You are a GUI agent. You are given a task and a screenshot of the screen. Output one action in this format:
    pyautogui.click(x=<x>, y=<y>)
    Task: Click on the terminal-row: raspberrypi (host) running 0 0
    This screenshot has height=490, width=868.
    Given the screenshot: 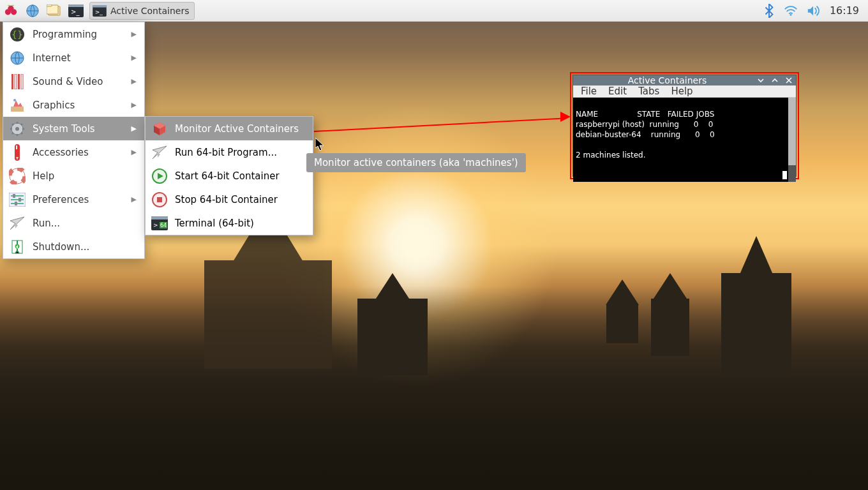 What is the action you would take?
    pyautogui.click(x=645, y=124)
    